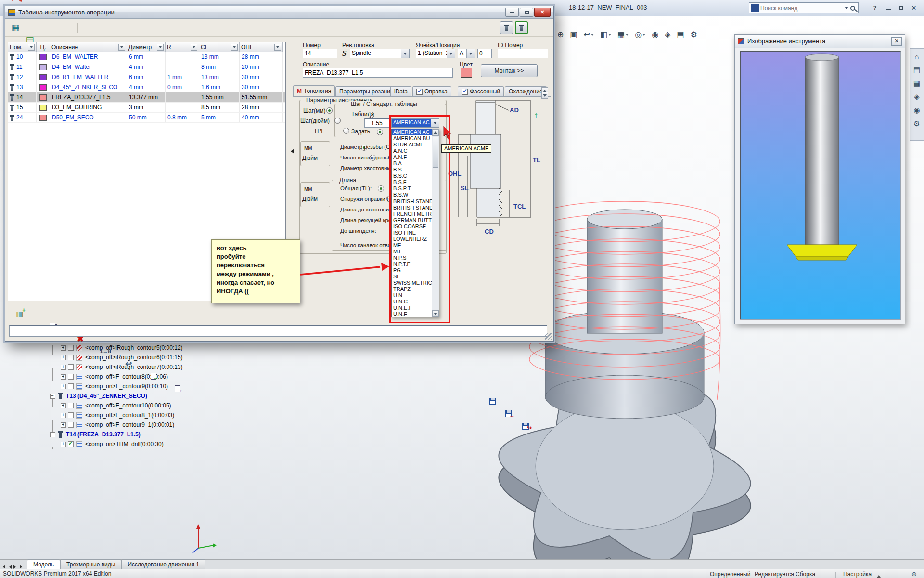 Image resolution: width=924 pixels, height=578 pixels. Describe the element at coordinates (154, 376) in the screenshot. I see `export-table-button: →` at that location.